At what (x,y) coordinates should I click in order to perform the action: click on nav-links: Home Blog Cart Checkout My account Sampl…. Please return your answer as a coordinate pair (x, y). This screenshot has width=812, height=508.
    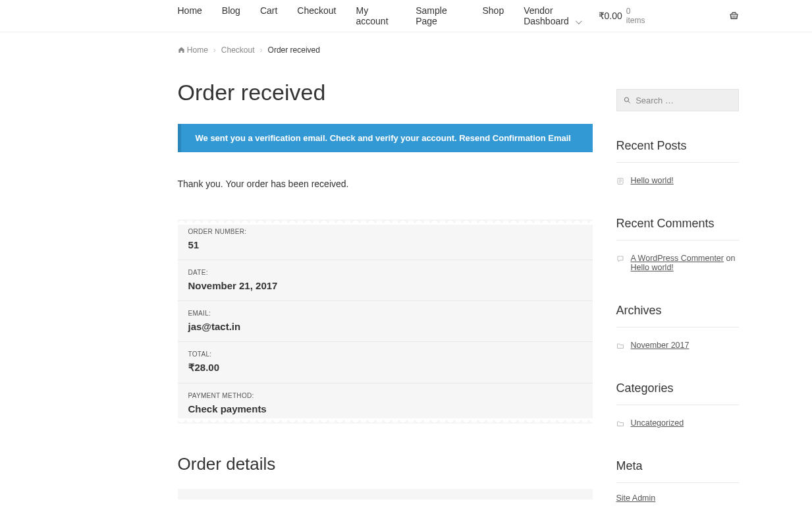
    Looking at the image, I should click on (389, 16).